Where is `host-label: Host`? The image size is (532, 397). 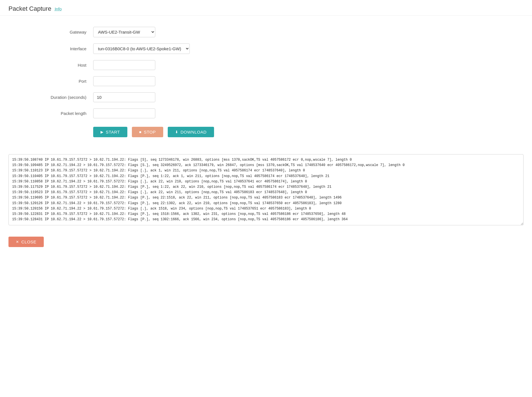
host-label: Host is located at coordinates (51, 65).